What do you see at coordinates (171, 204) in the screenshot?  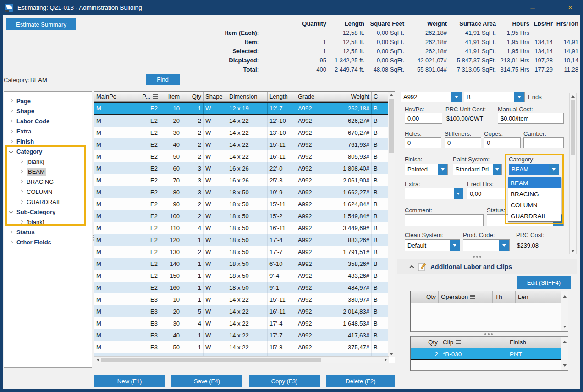 I see `grid-cell: 90` at bounding box center [171, 204].